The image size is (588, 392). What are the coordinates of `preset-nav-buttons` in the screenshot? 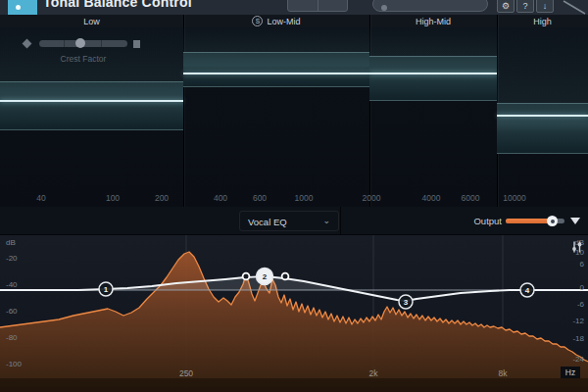 It's located at (318, 6).